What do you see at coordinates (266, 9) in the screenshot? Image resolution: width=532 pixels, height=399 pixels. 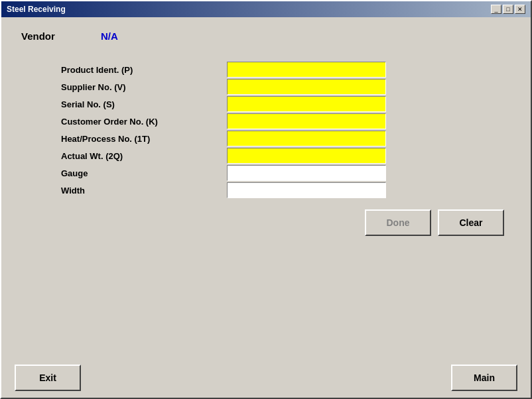 I see `title-bar: Steel Receiving _ □ ✕` at bounding box center [266, 9].